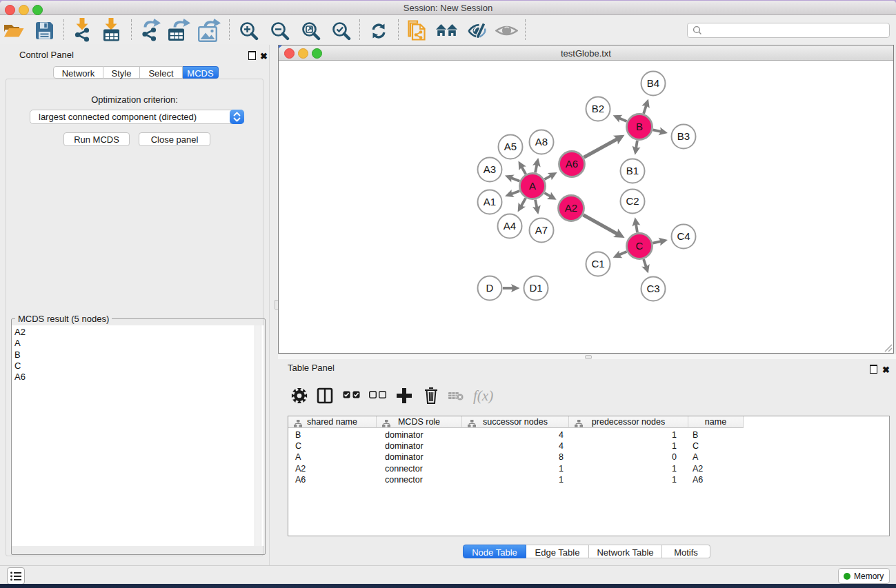 Image resolution: width=896 pixels, height=588 pixels. Describe the element at coordinates (490, 170) in the screenshot. I see `svg-text: A3` at that location.